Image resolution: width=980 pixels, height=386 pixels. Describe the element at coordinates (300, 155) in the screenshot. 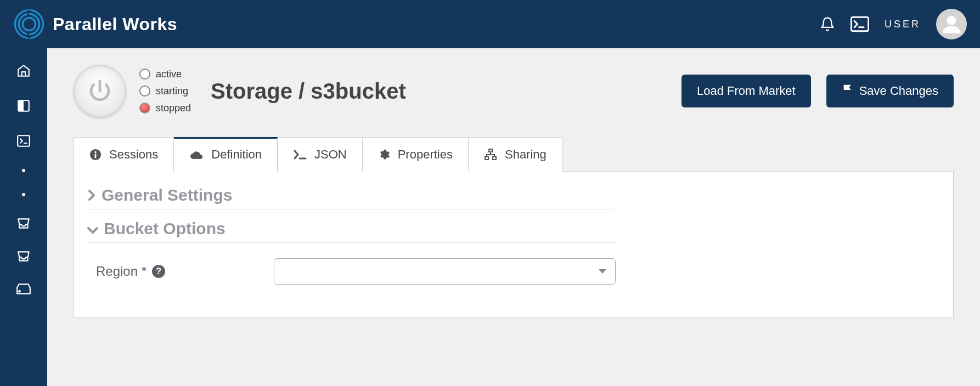

I see `prompt-icon` at that location.